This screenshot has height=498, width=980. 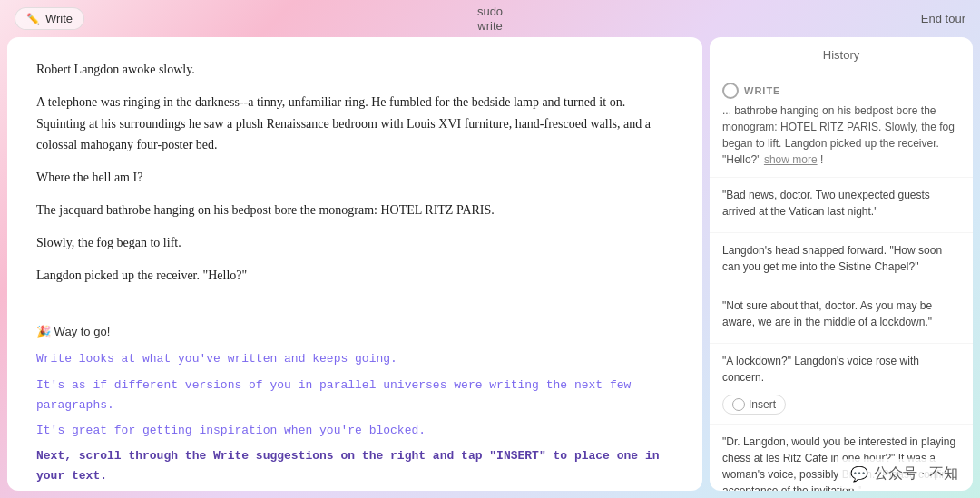 I want to click on paragraph-3: Where the hell am I?, so click(x=355, y=178).